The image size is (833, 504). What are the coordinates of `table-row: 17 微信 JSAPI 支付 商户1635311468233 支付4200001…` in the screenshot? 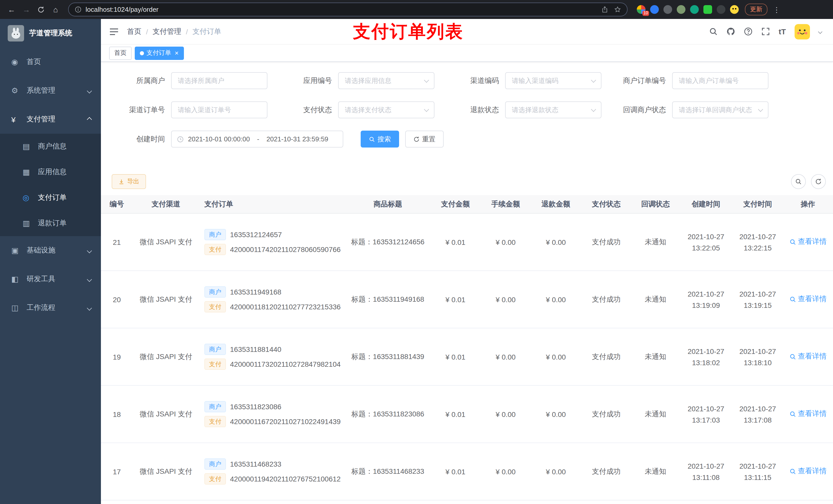 It's located at (467, 472).